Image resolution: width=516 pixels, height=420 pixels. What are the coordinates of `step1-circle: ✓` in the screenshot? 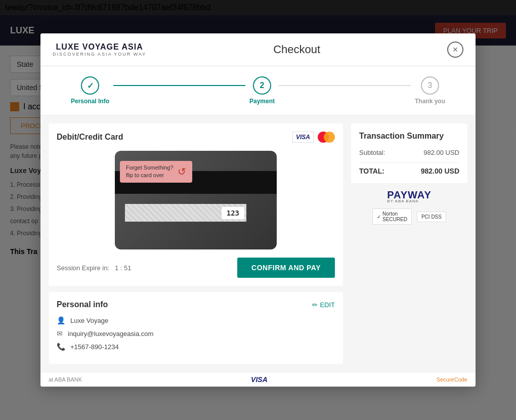 It's located at (90, 86).